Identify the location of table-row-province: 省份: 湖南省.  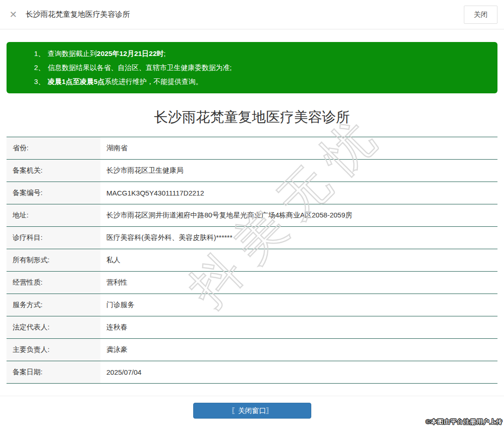
(252, 148).